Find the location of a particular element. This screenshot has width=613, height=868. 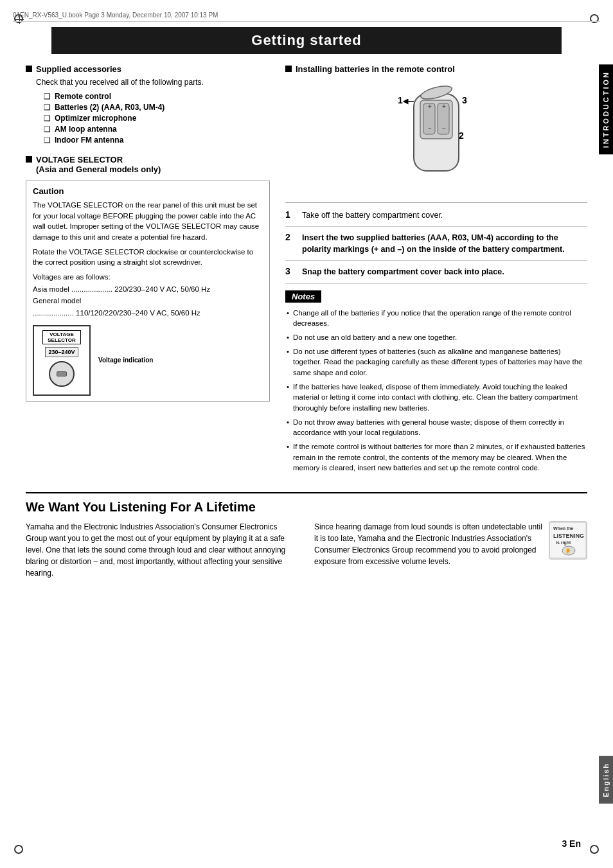

caution-para-4: Asia model .................... 220/230–… is located at coordinates (148, 289).